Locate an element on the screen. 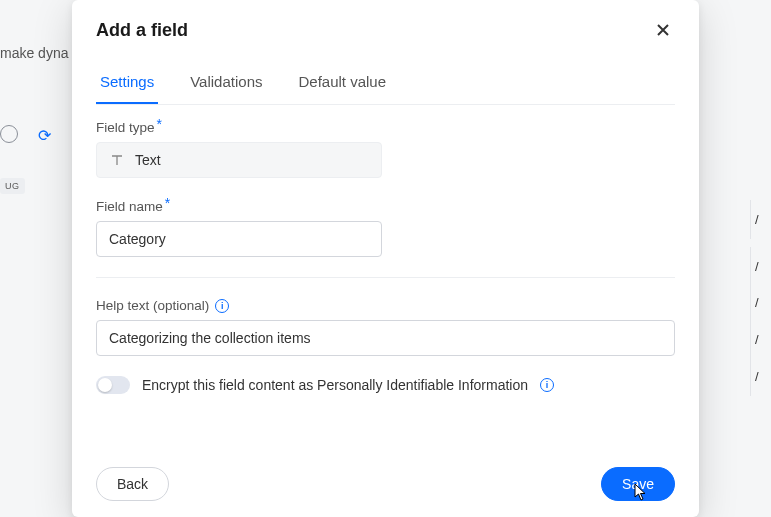  field-name-input is located at coordinates (239, 239).